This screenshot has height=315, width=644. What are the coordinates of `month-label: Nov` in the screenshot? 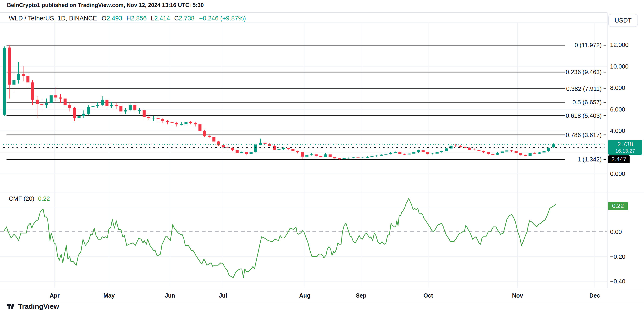 It's located at (518, 296).